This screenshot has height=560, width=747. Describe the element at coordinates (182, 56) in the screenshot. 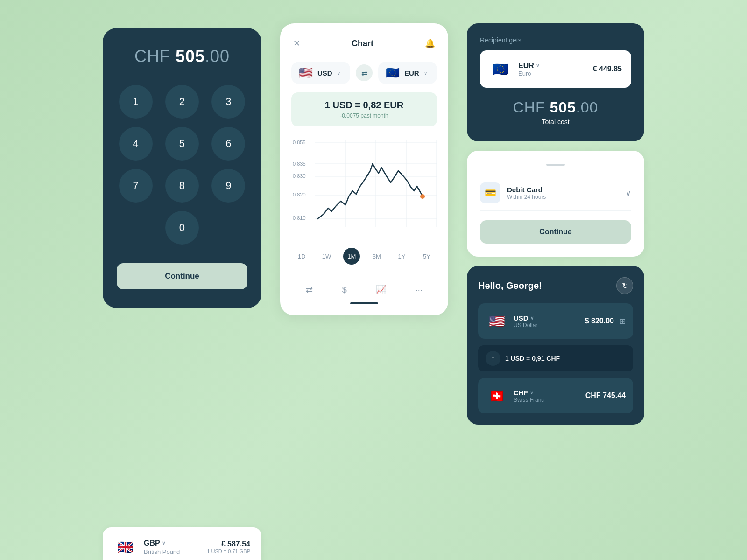

I see `numpad-amount-display: CHF 505.00` at that location.